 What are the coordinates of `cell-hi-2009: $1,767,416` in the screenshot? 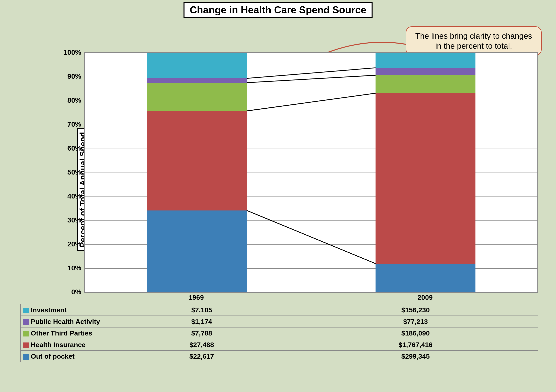 It's located at (416, 345).